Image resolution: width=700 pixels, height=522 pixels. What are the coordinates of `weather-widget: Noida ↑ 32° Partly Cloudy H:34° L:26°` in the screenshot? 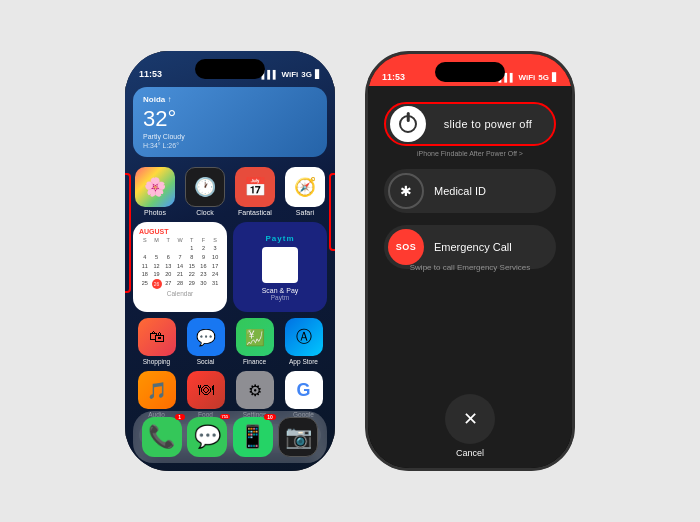 It's located at (230, 122).